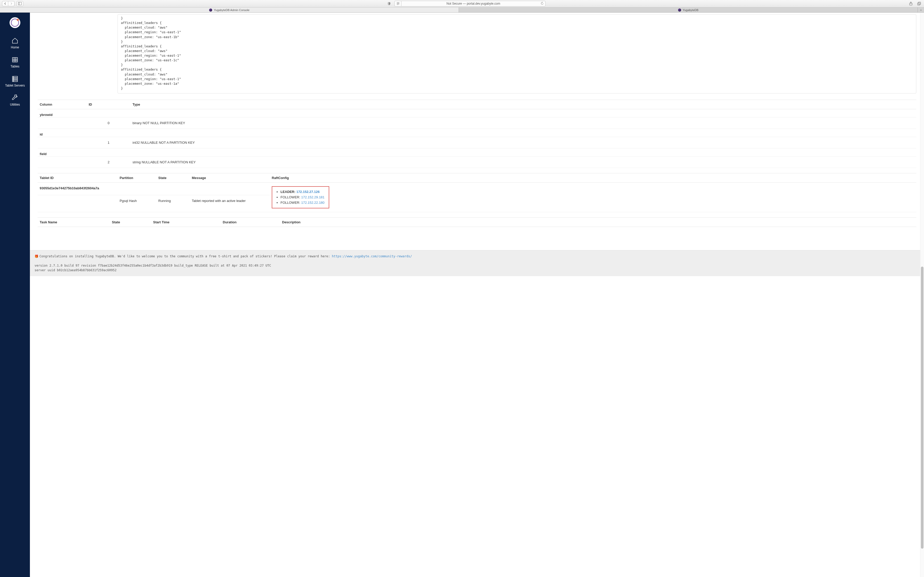 The image size is (924, 577). Describe the element at coordinates (477, 193) in the screenshot. I see `tablets-table: Tablet ID Partition State Message RaftCo…` at that location.